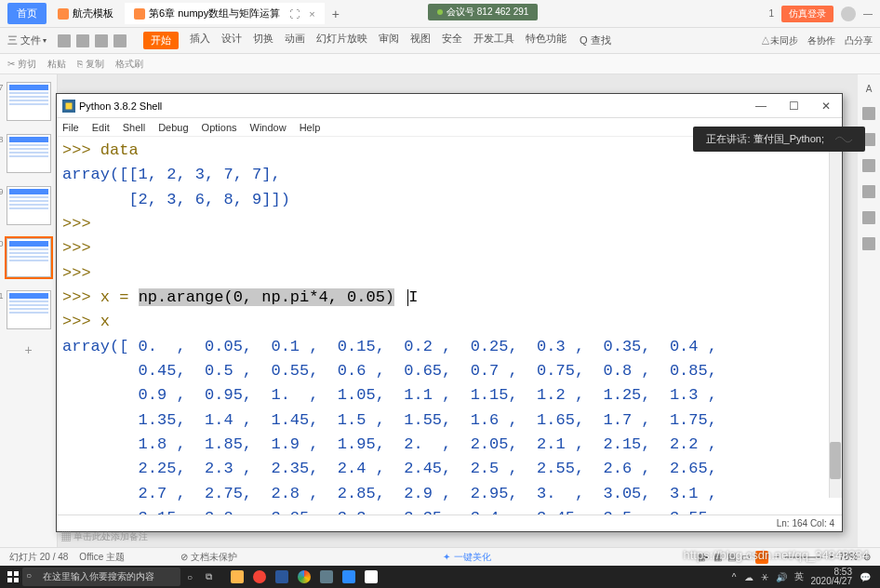 The height and width of the screenshot is (588, 880). What do you see at coordinates (2, 87) in the screenshot?
I see `slide-number: 17` at bounding box center [2, 87].